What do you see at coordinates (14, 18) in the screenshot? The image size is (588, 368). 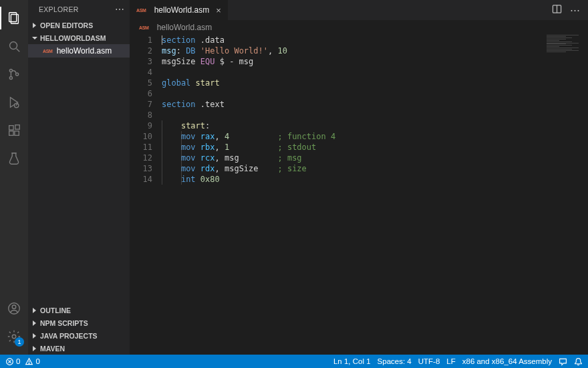 I see `activity-explorer` at bounding box center [14, 18].